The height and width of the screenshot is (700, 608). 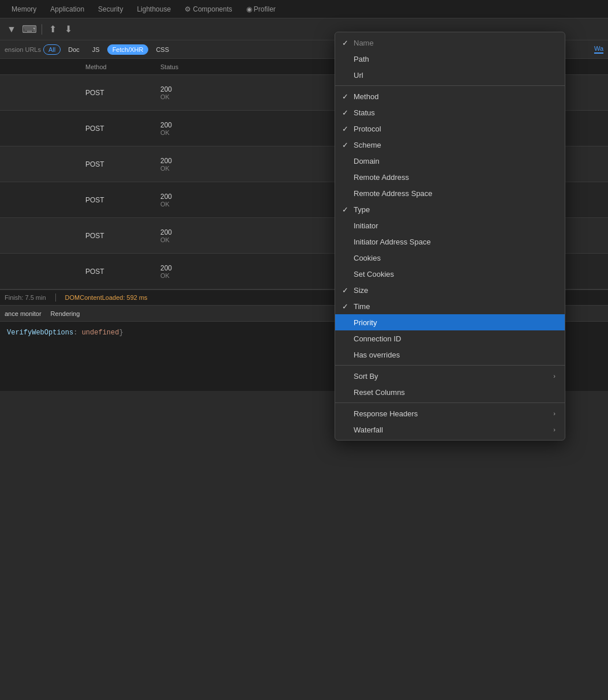 I want to click on menu-item-scheme: ✓Scheme, so click(x=450, y=145).